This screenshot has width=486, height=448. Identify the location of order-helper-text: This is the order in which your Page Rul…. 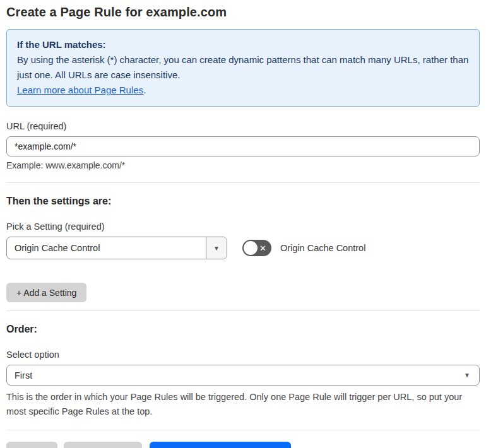
(243, 404).